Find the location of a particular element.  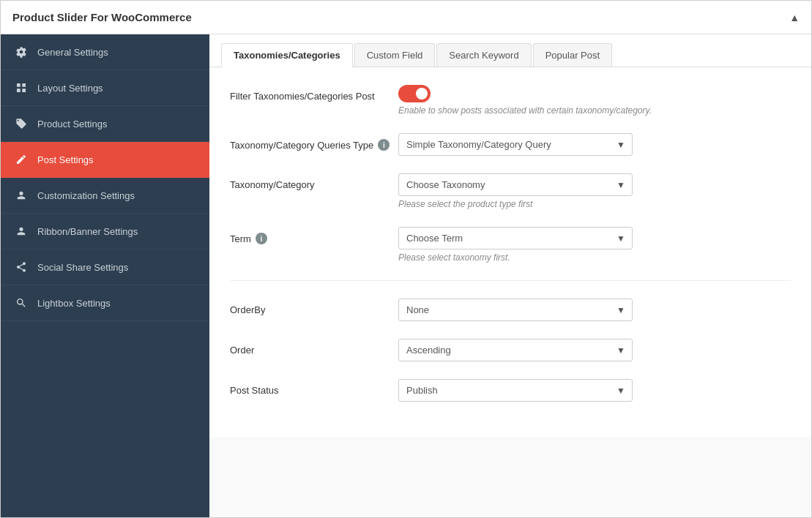

orderby-select: None Date Title ID Modified Random Comme… is located at coordinates (515, 310).